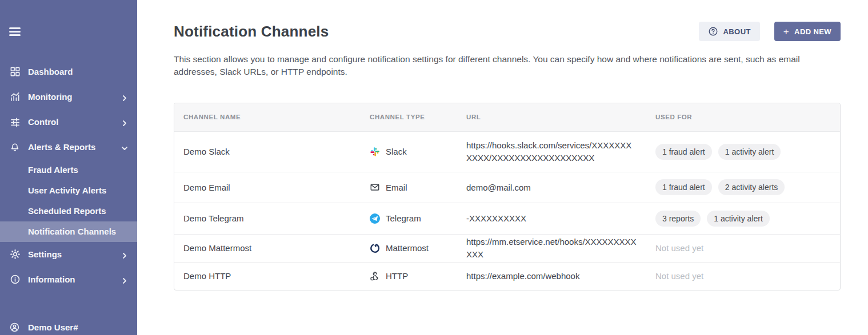  I want to click on channel-name: Demo HTTP, so click(267, 276).